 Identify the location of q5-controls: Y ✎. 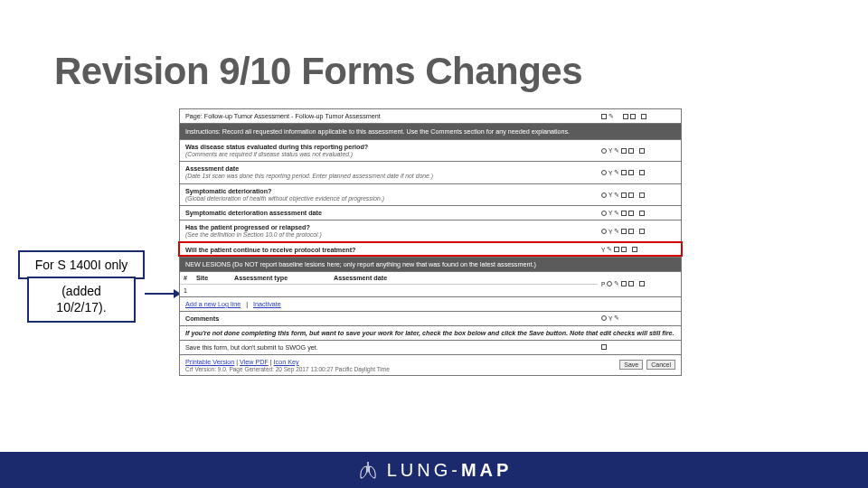
(639, 231).